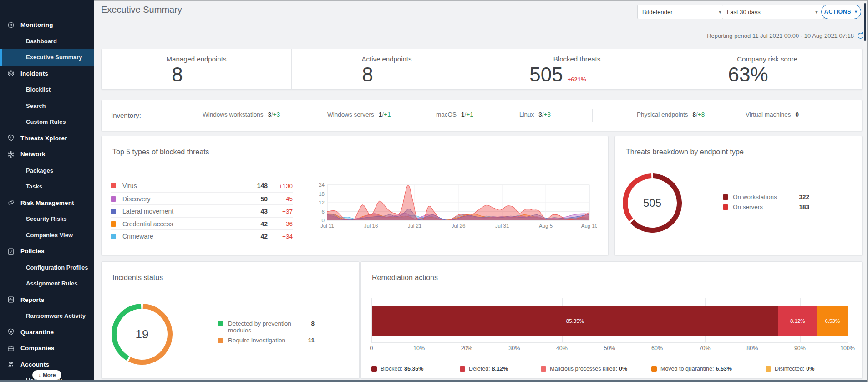 This screenshot has width=868, height=382. Describe the element at coordinates (841, 12) in the screenshot. I see `actions-button: ACTIONS ▼` at that location.